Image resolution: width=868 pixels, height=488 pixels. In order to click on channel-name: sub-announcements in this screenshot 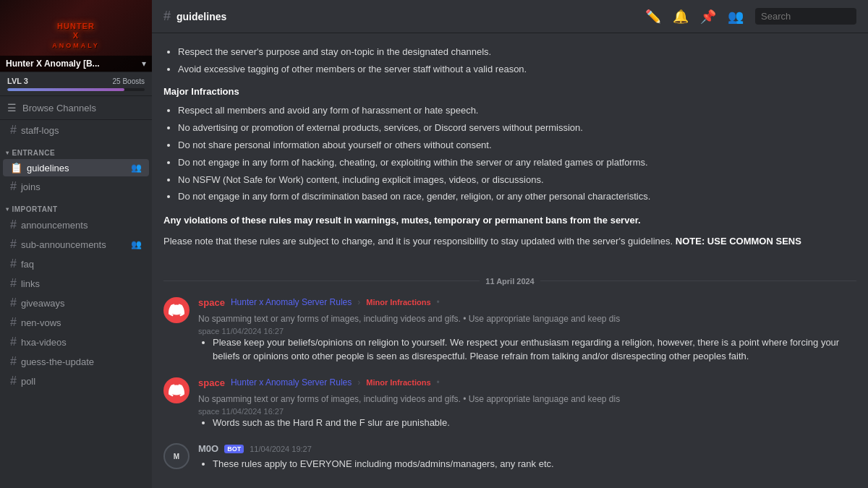, I will do `click(64, 244)`.